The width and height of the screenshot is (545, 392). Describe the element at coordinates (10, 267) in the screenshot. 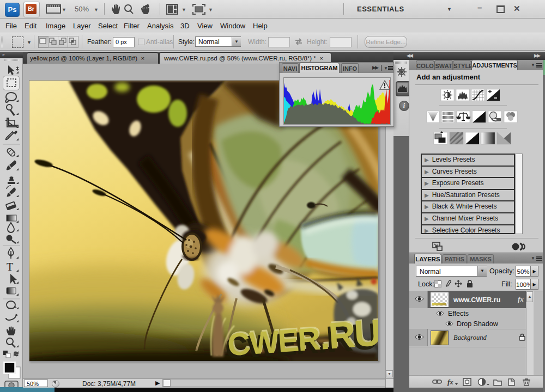

I see `svg-text: T` at that location.